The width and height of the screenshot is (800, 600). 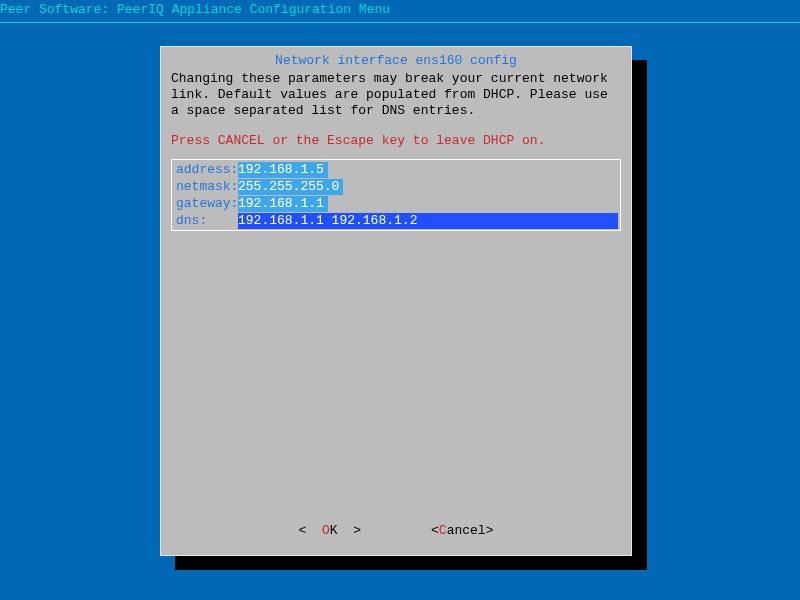 What do you see at coordinates (283, 170) in the screenshot?
I see `field-address: 192.168.1.5` at bounding box center [283, 170].